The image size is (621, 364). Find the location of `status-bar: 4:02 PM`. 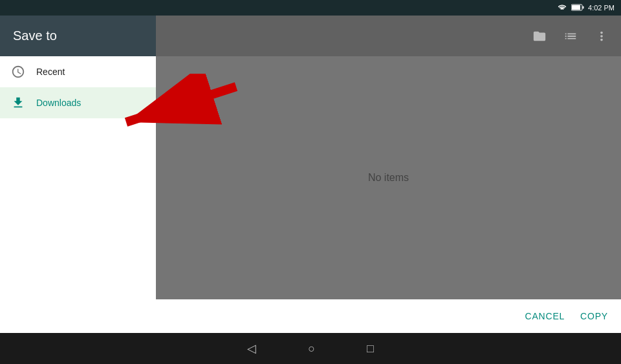

status-bar: 4:02 PM is located at coordinates (310, 8).